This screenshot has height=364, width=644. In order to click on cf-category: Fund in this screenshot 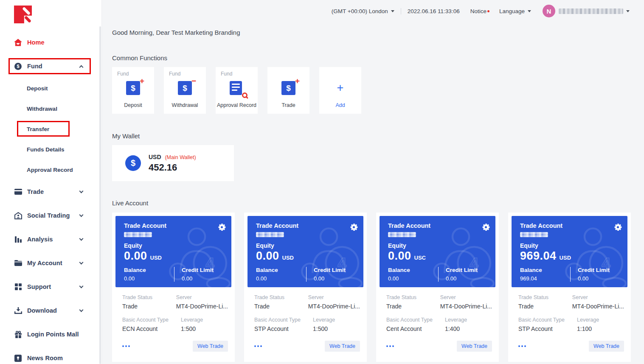, I will do `click(227, 74)`.